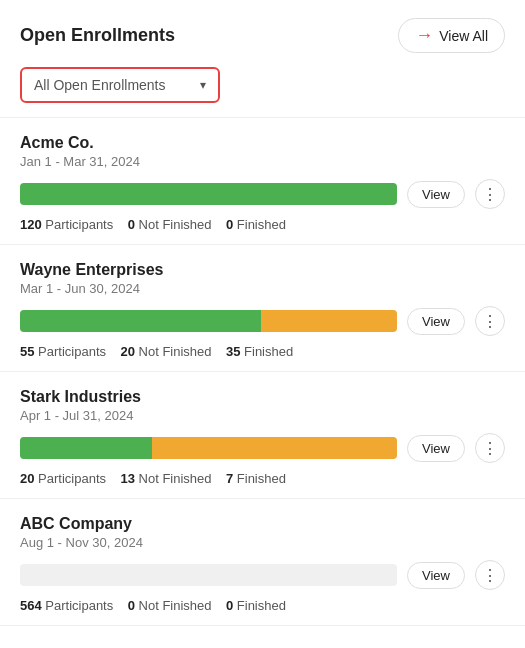  What do you see at coordinates (262, 34) in the screenshot?
I see `page-header: Open Enrollments → View All` at bounding box center [262, 34].